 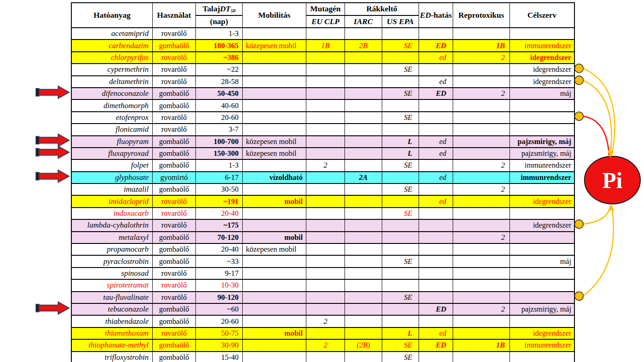 What do you see at coordinates (542, 178) in the screenshot?
I see `cell-celszerv: immunrendszer` at bounding box center [542, 178].